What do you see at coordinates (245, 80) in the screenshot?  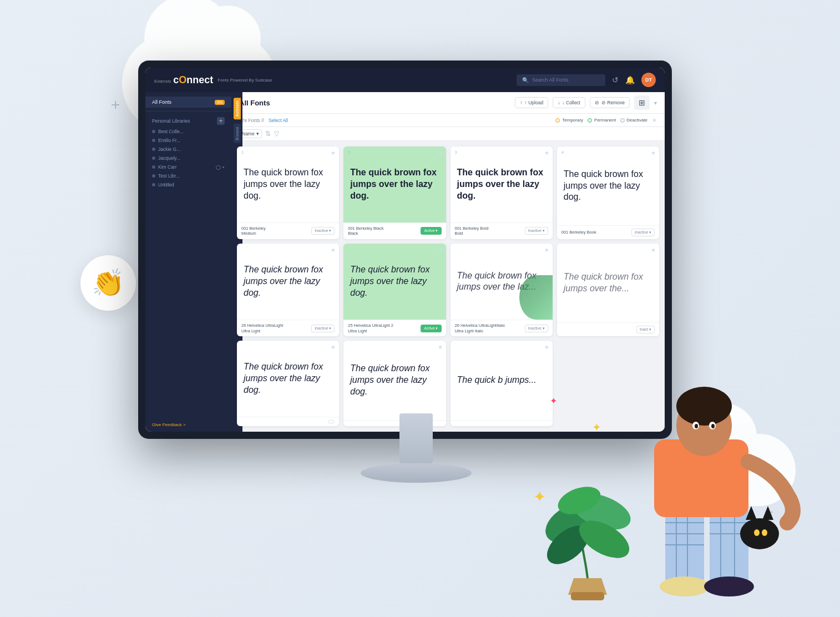 I see `logo-subtitle: Fonts Powered By Suitcase` at bounding box center [245, 80].